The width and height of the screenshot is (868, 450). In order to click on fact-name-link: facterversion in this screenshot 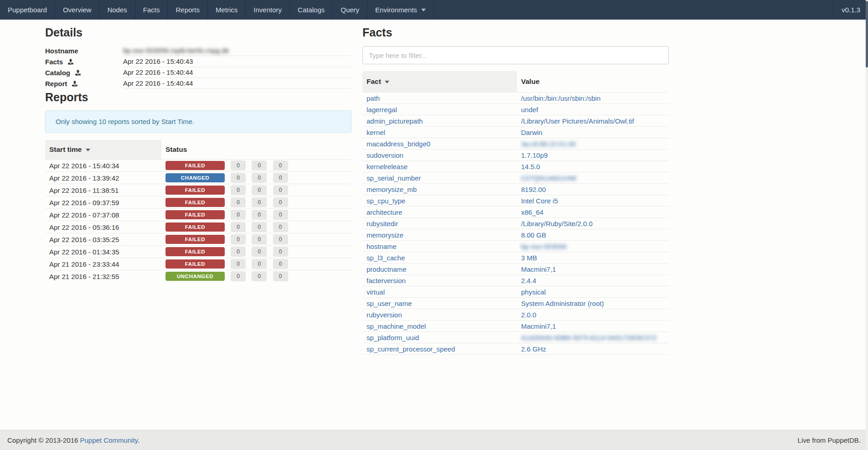, I will do `click(386, 281)`.